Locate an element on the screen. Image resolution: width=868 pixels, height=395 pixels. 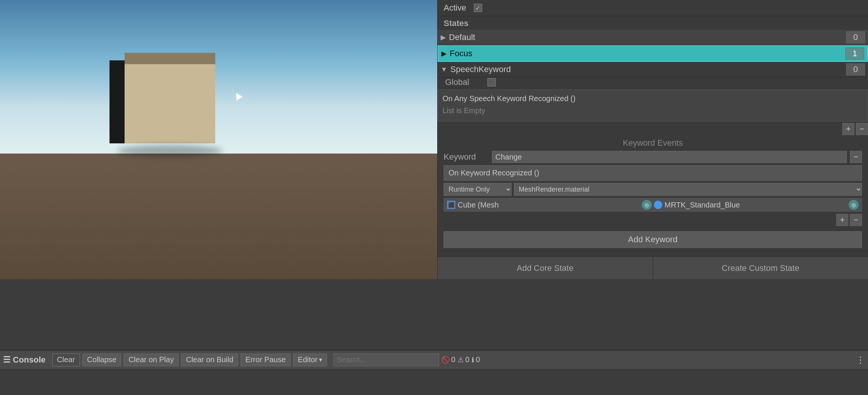
clear-on-build-button: Clear on Build is located at coordinates (210, 360).